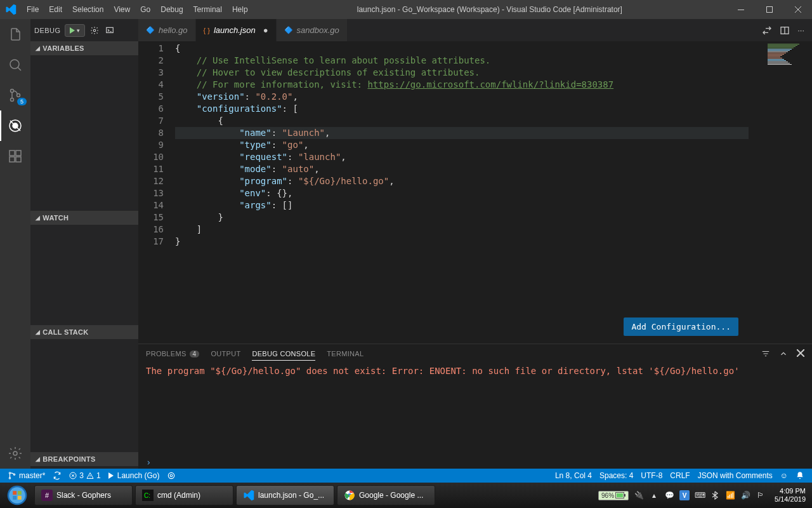 This screenshot has height=508, width=812. Describe the element at coordinates (715, 495) in the screenshot. I see `bluetooth-icon` at that location.